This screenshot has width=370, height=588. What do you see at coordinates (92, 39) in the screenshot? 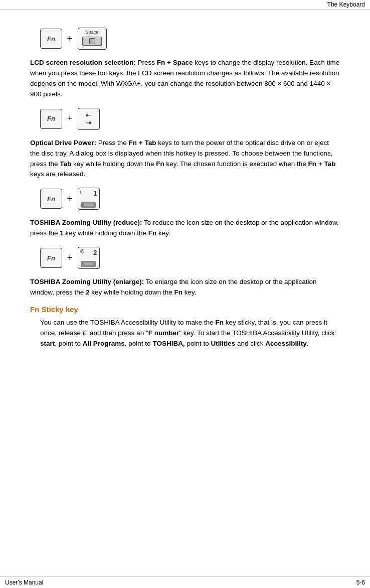
I see `space-key: Space` at bounding box center [92, 39].